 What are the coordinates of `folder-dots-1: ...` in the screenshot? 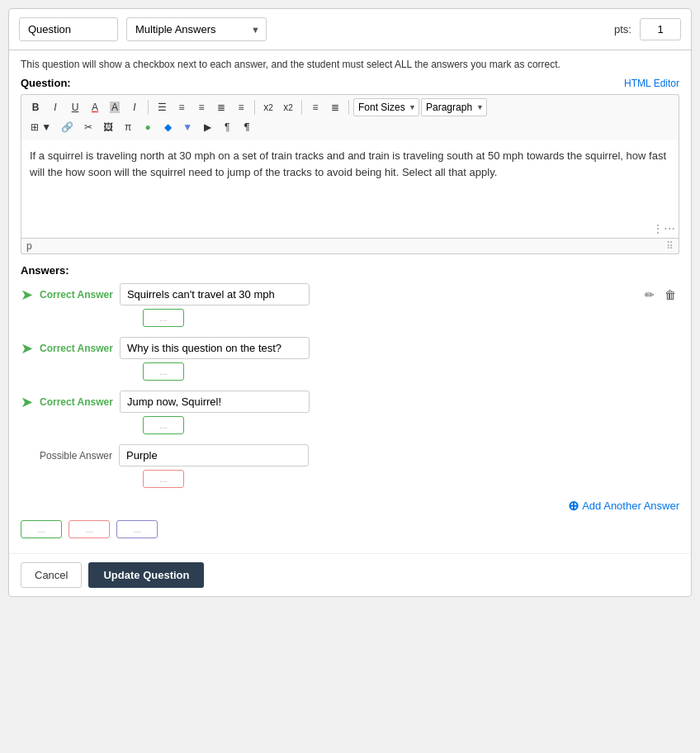 It's located at (163, 318).